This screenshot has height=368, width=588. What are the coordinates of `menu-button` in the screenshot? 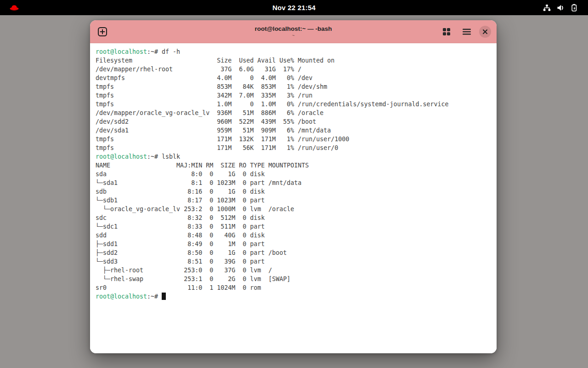 It's located at (467, 32).